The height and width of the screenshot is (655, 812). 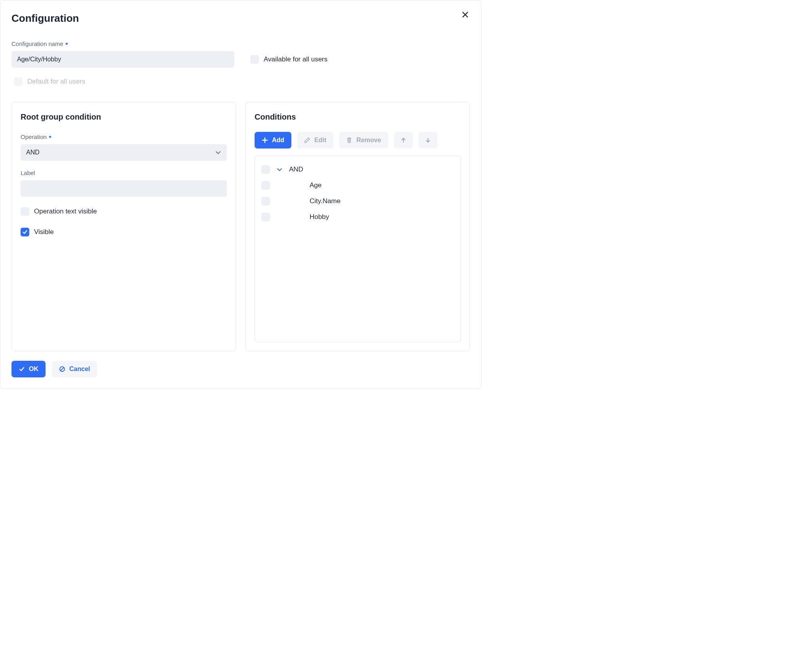 What do you see at coordinates (349, 140) in the screenshot?
I see `trash-icon` at bounding box center [349, 140].